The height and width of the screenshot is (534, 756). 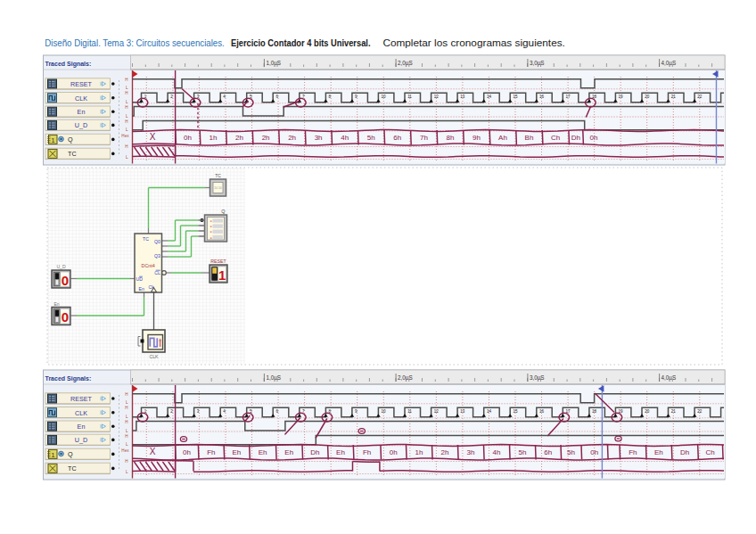 What do you see at coordinates (82, 84) in the screenshot?
I see `svg-text: RESET` at bounding box center [82, 84].